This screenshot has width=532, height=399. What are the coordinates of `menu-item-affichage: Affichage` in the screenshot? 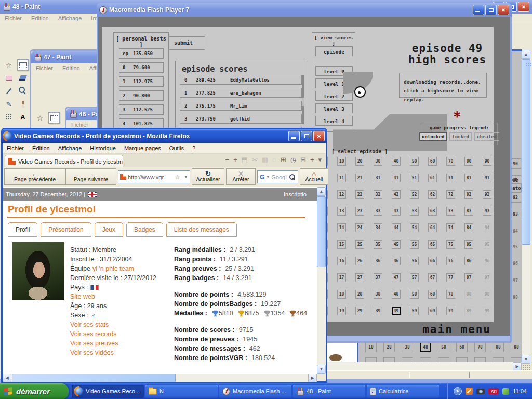 It's located at (70, 18).